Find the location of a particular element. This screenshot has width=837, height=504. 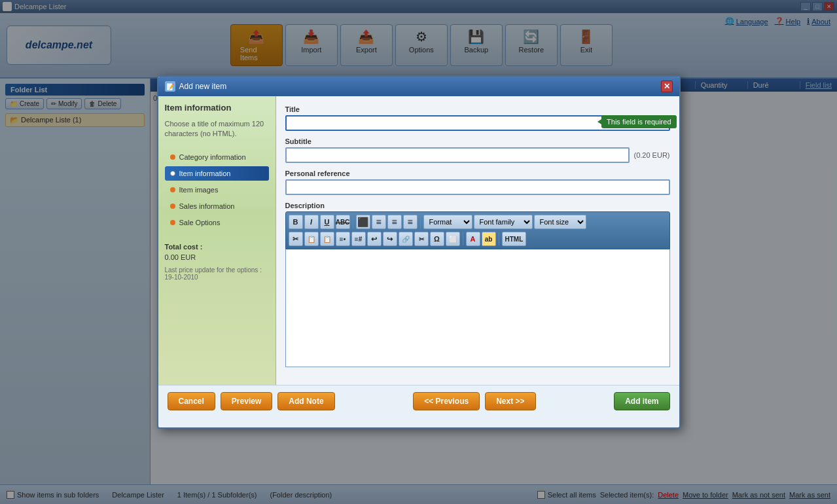

undo-btn: ↩ is located at coordinates (374, 239).